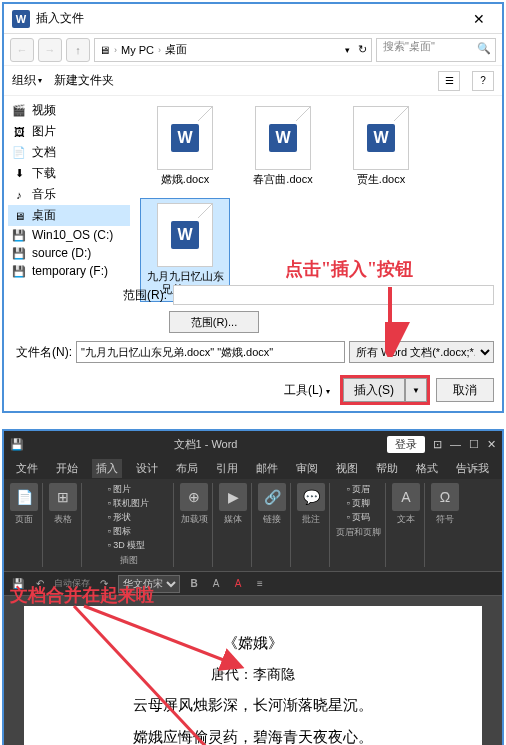 The image size is (506, 745). I want to click on ribbon-item: ▫ 形状, so click(129, 518).